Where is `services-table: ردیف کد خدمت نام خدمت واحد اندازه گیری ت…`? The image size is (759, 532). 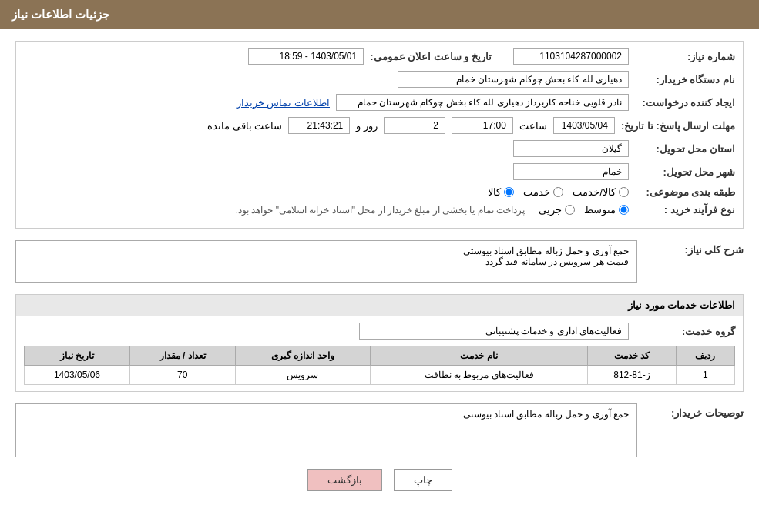
services-table: ردیف کد خدمت نام خدمت واحد اندازه گیری ت… is located at coordinates (379, 365).